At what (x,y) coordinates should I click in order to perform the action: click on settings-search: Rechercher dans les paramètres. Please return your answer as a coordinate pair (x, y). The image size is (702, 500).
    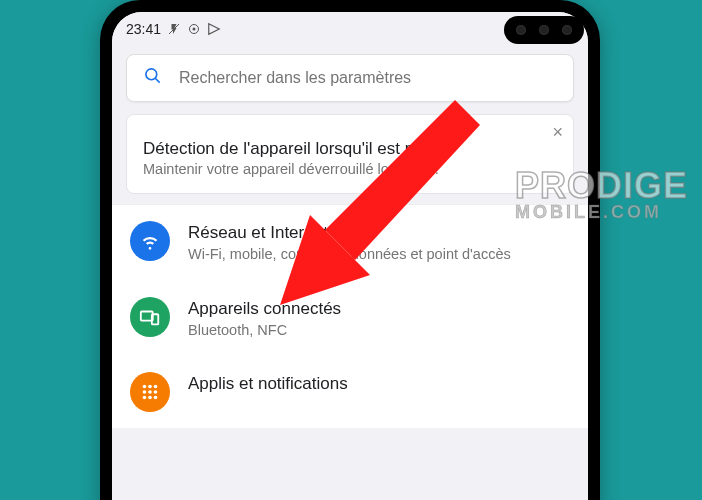
    Looking at the image, I should click on (350, 78).